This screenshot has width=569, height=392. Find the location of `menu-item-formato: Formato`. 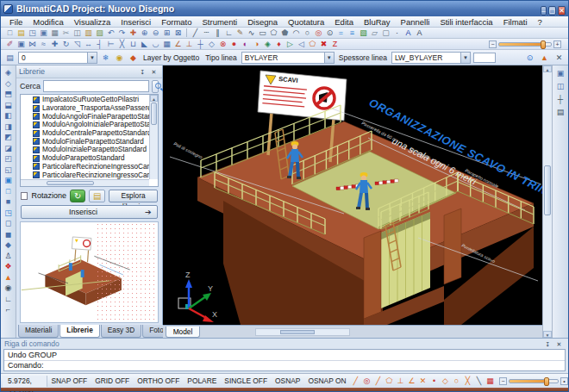

menu-item-formato: Formato is located at coordinates (176, 22).